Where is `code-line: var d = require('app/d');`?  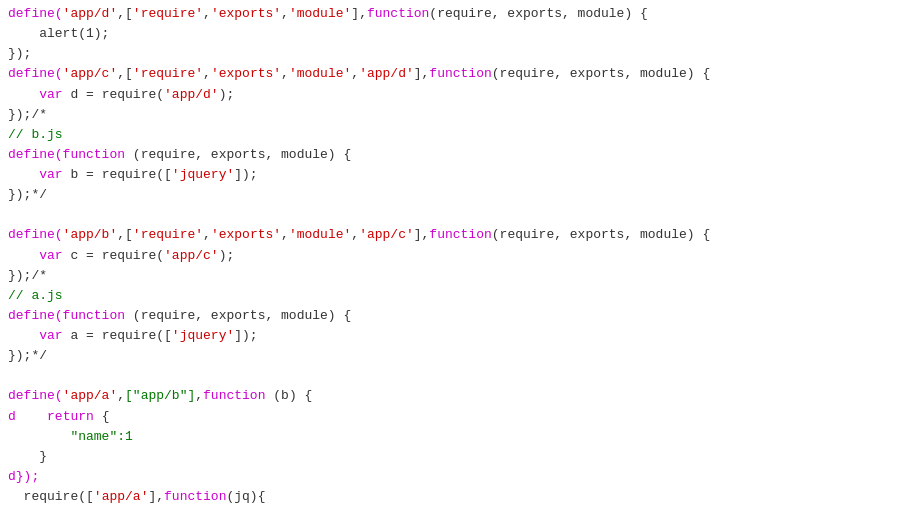
code-line: var d = require('app/d'); is located at coordinates (460, 95).